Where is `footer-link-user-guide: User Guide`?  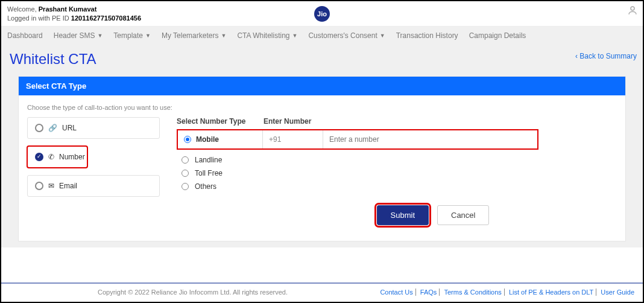
footer-link-user-guide: User Guide is located at coordinates (617, 292).